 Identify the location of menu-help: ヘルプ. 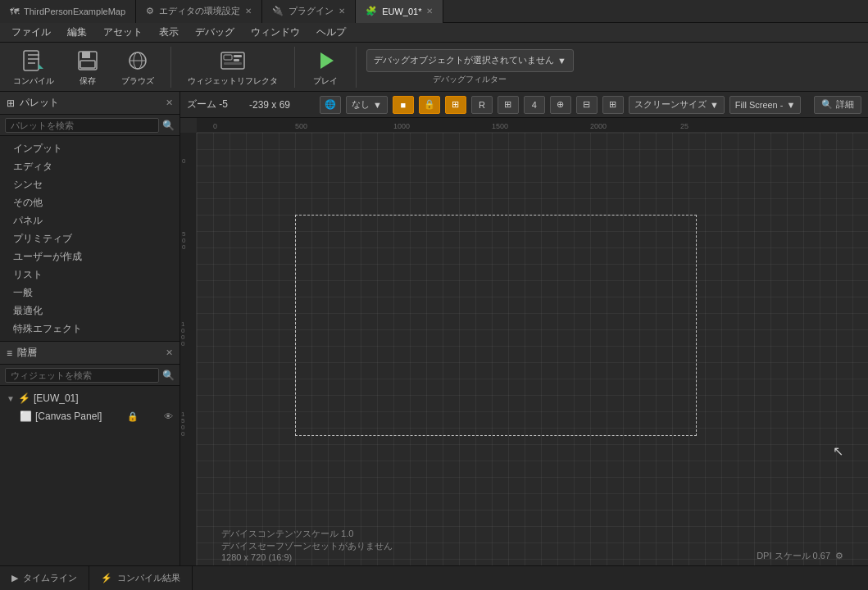
(331, 33).